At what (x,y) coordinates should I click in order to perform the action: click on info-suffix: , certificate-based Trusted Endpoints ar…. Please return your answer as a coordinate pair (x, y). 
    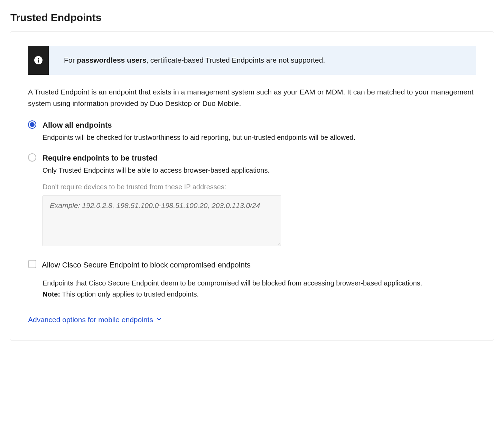
    Looking at the image, I should click on (236, 60).